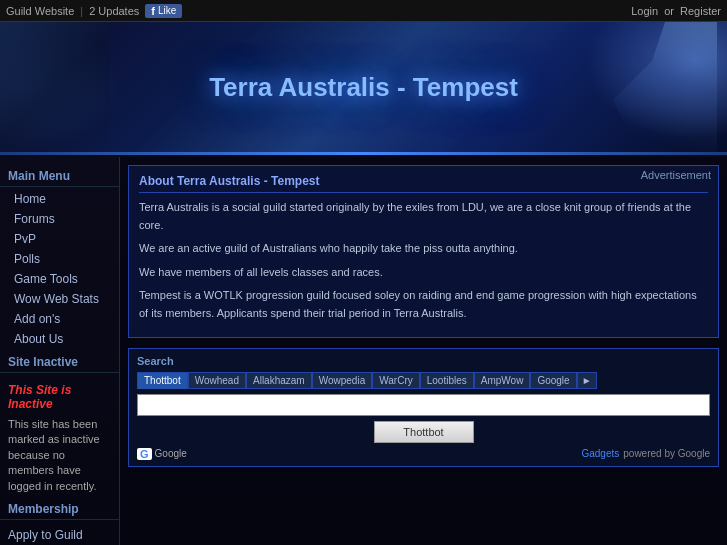 The image size is (727, 545). I want to click on sidebar-item-about-us: About Us, so click(60, 339).